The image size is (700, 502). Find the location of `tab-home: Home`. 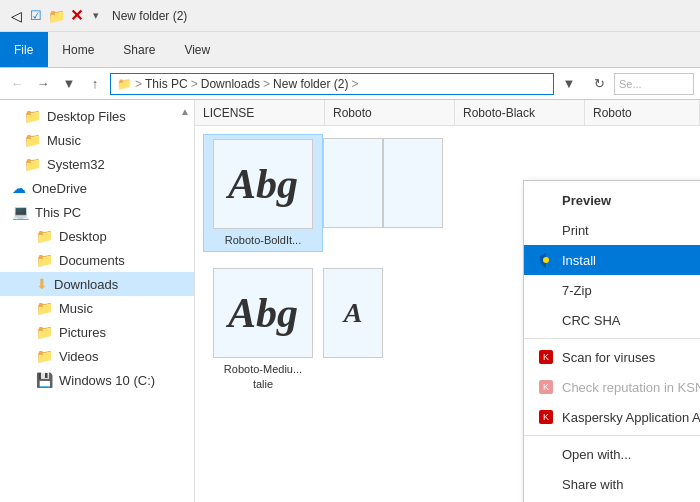

tab-home: Home is located at coordinates (78, 50).